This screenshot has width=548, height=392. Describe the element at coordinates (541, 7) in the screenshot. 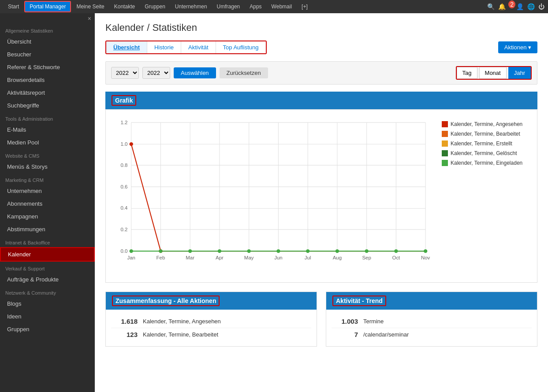

I see `power-icon: ⏻` at that location.